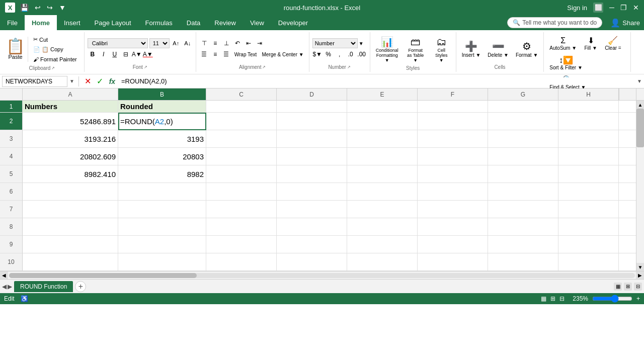 This screenshot has height=362, width=644. What do you see at coordinates (335, 43) in the screenshot?
I see `number-format-select: Number` at bounding box center [335, 43].